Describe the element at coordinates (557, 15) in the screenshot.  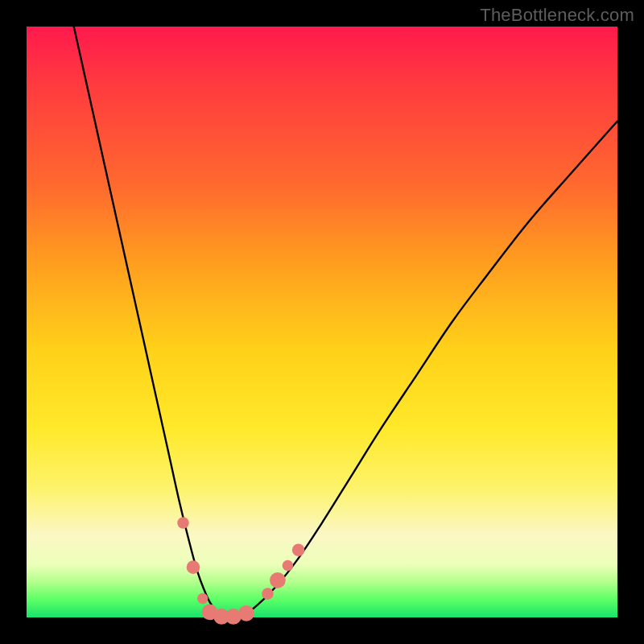
I see `watermark-text: TheBottleneck.com` at that location.